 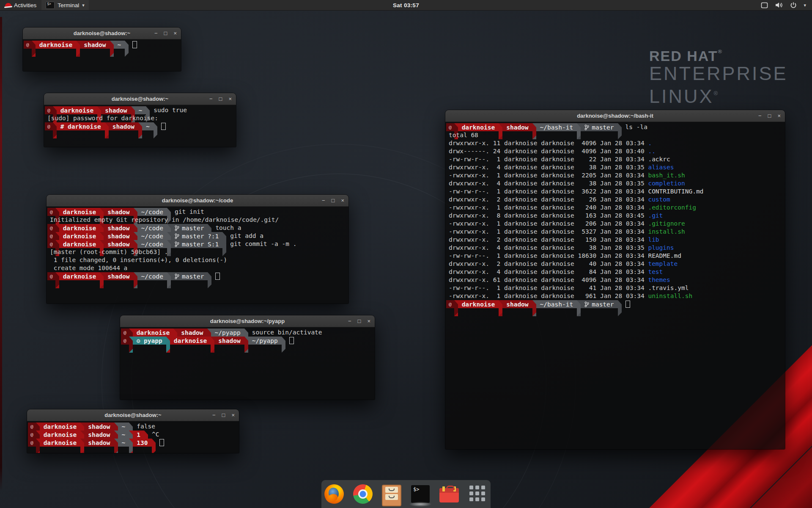 I want to click on ls-row: drwx------. 24 darknoise darknoise 4096 …, so click(x=615, y=152).